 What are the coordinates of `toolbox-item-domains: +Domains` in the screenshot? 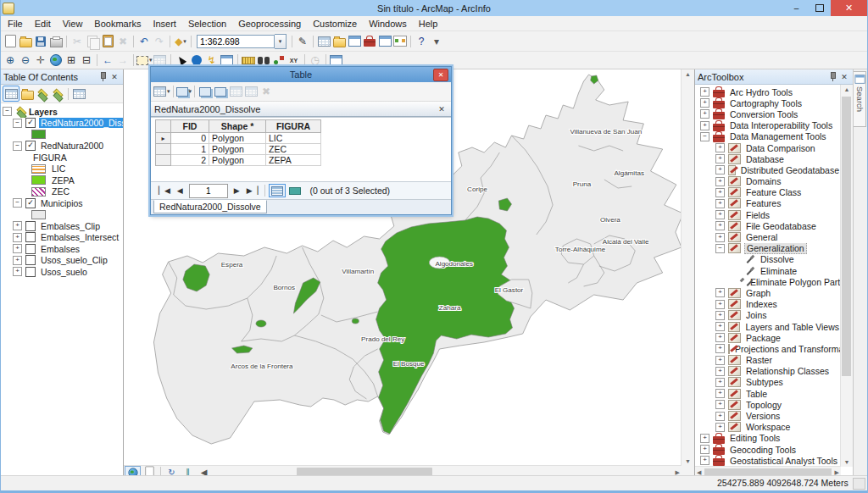 It's located at (768, 181).